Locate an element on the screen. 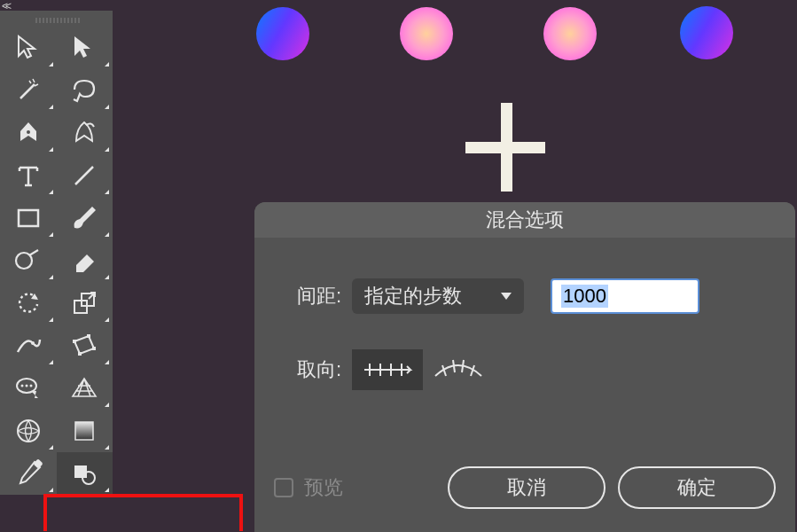 The width and height of the screenshot is (797, 532). eyedropper-tool is located at coordinates (28, 473).